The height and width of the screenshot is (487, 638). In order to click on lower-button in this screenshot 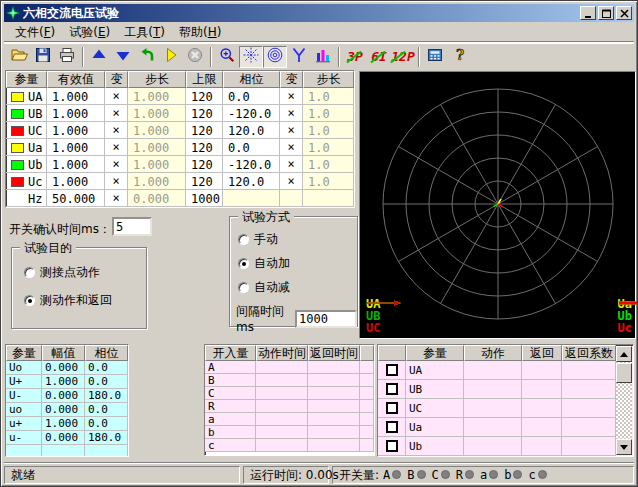, I will do `click(123, 57)`.